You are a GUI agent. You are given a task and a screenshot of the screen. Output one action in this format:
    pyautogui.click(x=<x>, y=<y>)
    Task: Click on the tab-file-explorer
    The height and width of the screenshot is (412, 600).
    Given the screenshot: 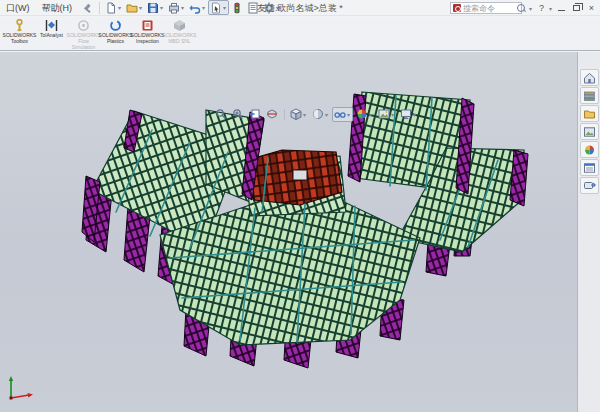 What is the action you would take?
    pyautogui.click(x=590, y=114)
    